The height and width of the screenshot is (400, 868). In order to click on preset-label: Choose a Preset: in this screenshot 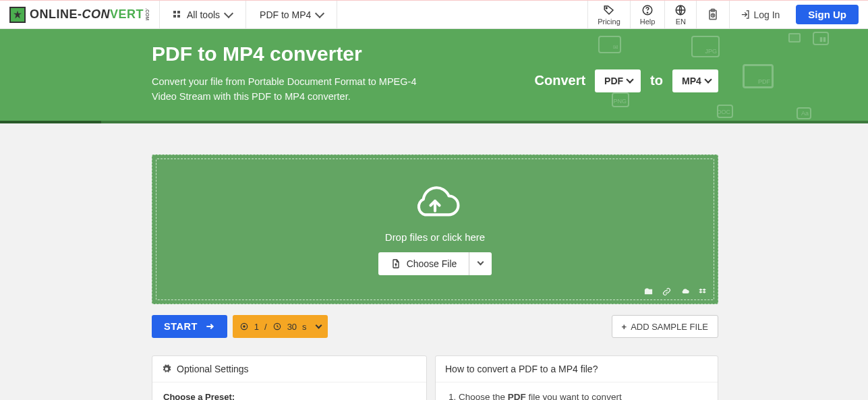, I will do `click(289, 396)`.